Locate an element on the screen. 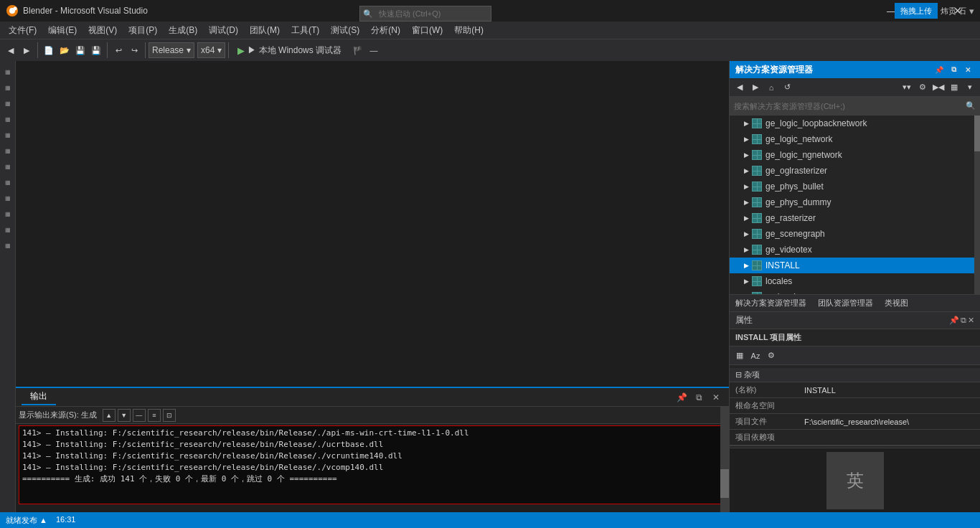 This screenshot has height=528, width=980. left-icon-9: ▦ is located at coordinates (8, 198).